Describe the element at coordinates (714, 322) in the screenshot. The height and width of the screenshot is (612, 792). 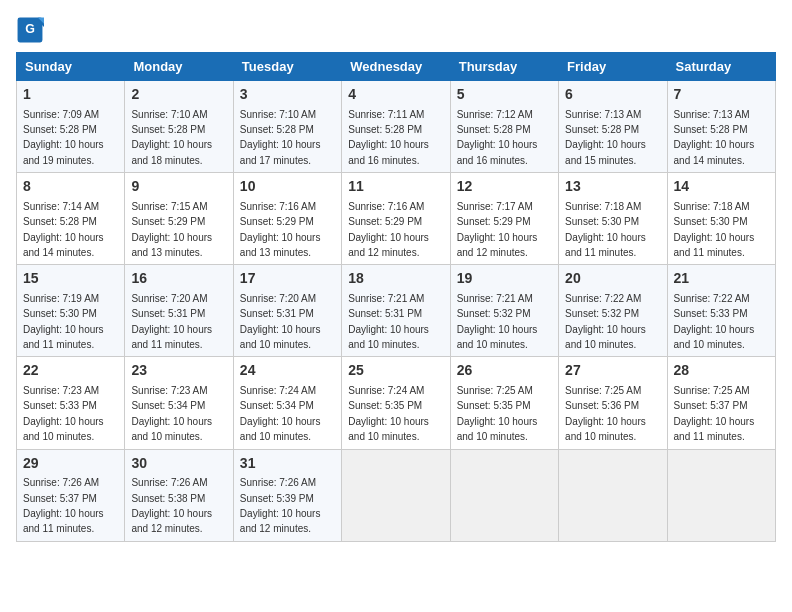
I see `day-info: Sunrise: 7:22 AMSunset: 5:33 PMDaylight:…` at that location.